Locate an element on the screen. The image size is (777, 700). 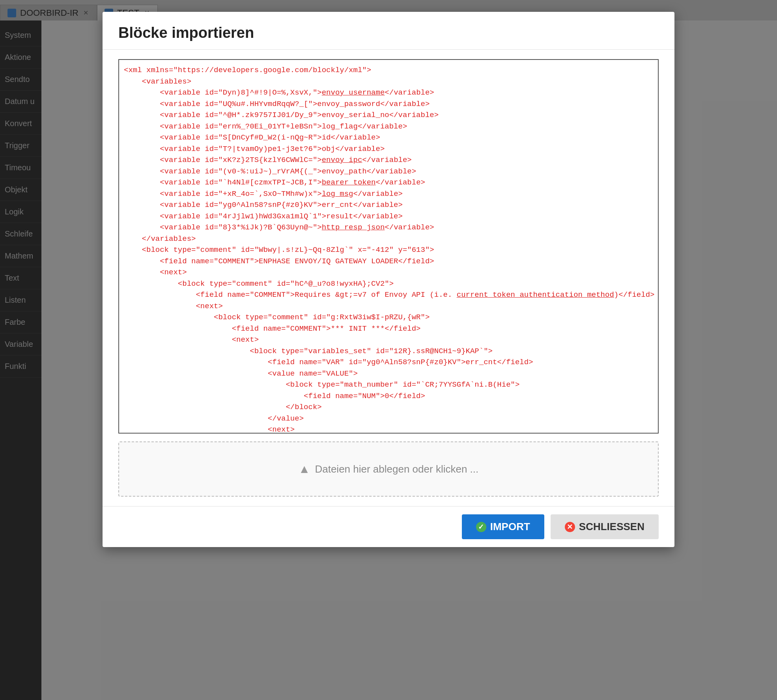
check-icon: ✓ is located at coordinates (481, 527).